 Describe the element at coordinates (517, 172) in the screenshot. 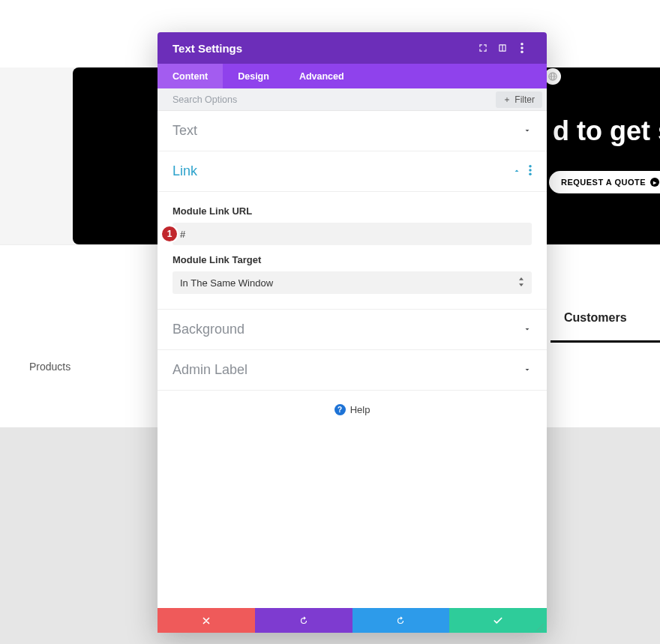

I see `chevron-up-icon` at that location.